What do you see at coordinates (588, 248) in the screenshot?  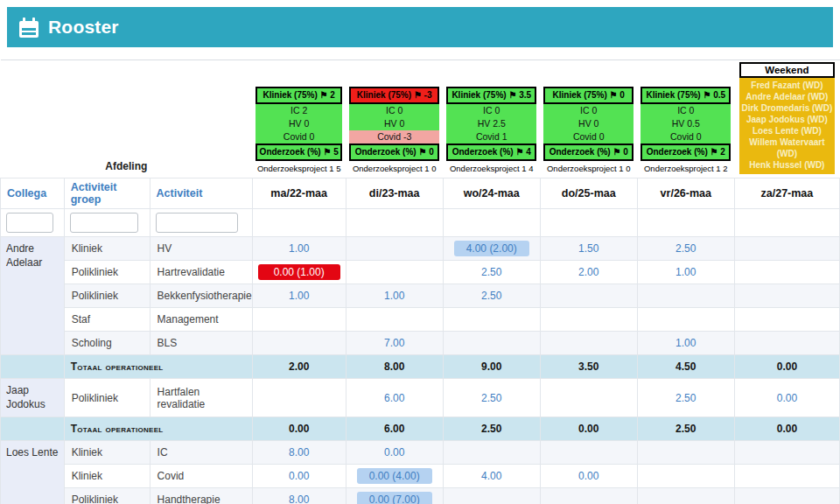 I see `value-cell: 1.50` at bounding box center [588, 248].